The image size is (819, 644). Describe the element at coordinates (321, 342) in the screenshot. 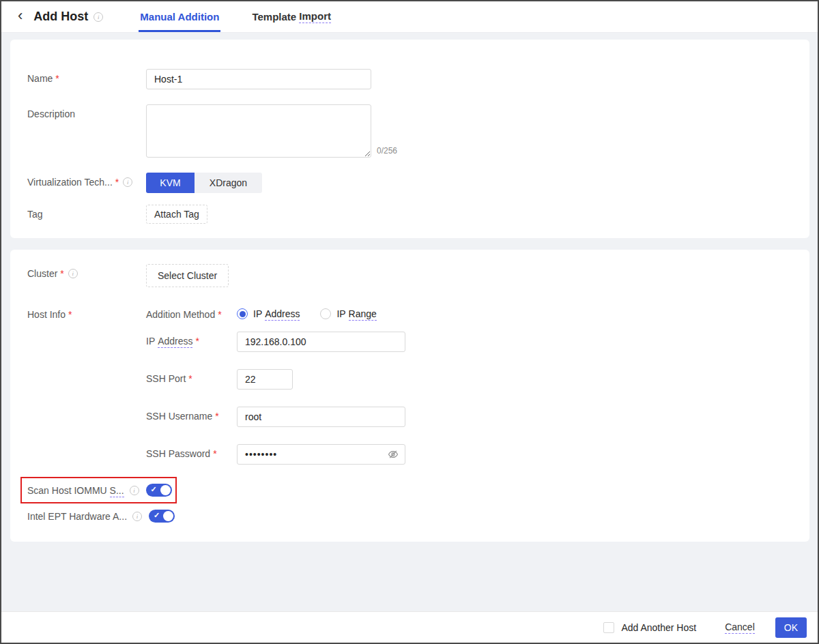

I see `ip-address-input` at that location.